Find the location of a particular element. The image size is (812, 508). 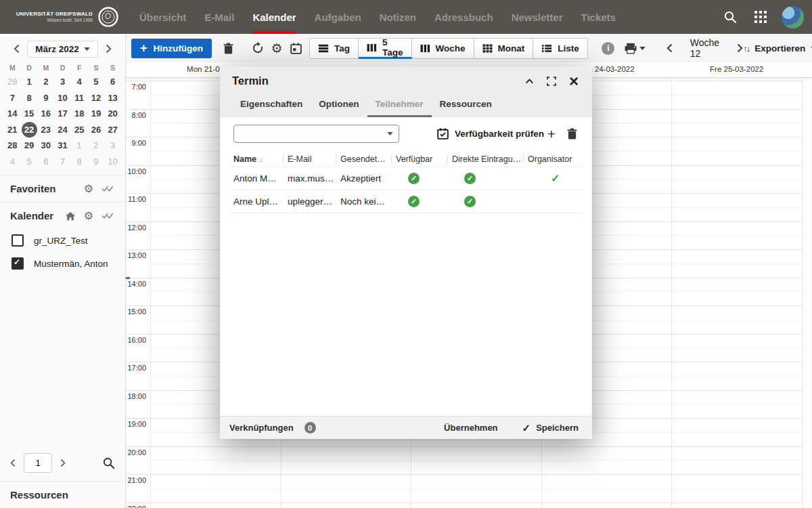

participant-row: Anton M…max.mus…Akzeptiert is located at coordinates (406, 178).